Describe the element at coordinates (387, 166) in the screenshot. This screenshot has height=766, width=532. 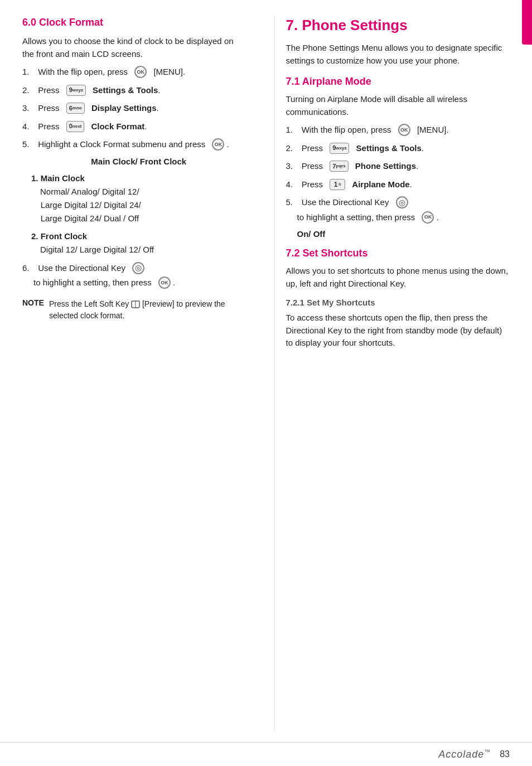
I see `r-step-3-posttext: Phone Settings.` at that location.